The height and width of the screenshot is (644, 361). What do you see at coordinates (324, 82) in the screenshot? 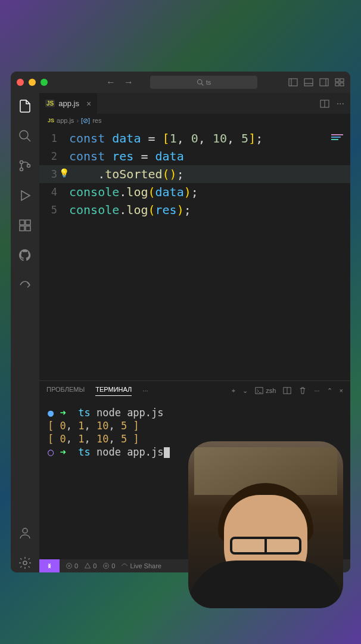
I see `layout-sidebar-right-icon` at bounding box center [324, 82].